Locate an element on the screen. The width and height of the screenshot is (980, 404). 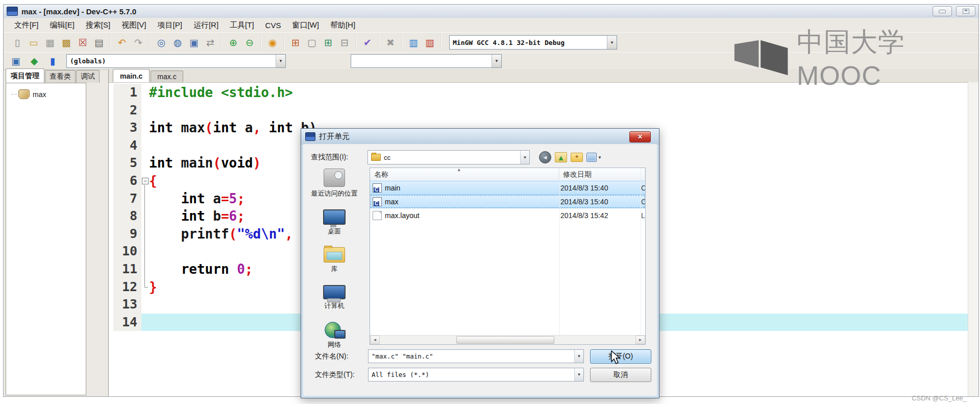
menu-tools: 工具[T] is located at coordinates (242, 26).